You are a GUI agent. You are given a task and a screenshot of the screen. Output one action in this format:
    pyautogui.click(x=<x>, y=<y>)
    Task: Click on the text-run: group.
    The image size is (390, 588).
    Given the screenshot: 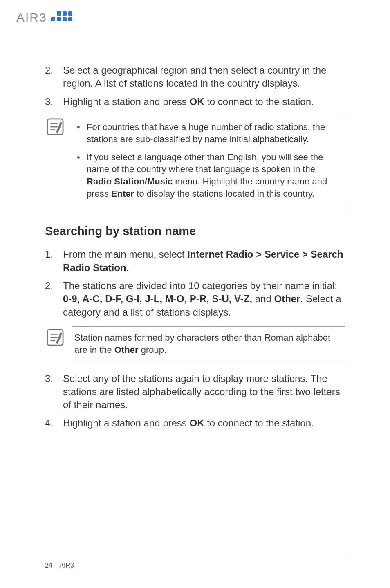 What is the action you would take?
    pyautogui.click(x=153, y=350)
    